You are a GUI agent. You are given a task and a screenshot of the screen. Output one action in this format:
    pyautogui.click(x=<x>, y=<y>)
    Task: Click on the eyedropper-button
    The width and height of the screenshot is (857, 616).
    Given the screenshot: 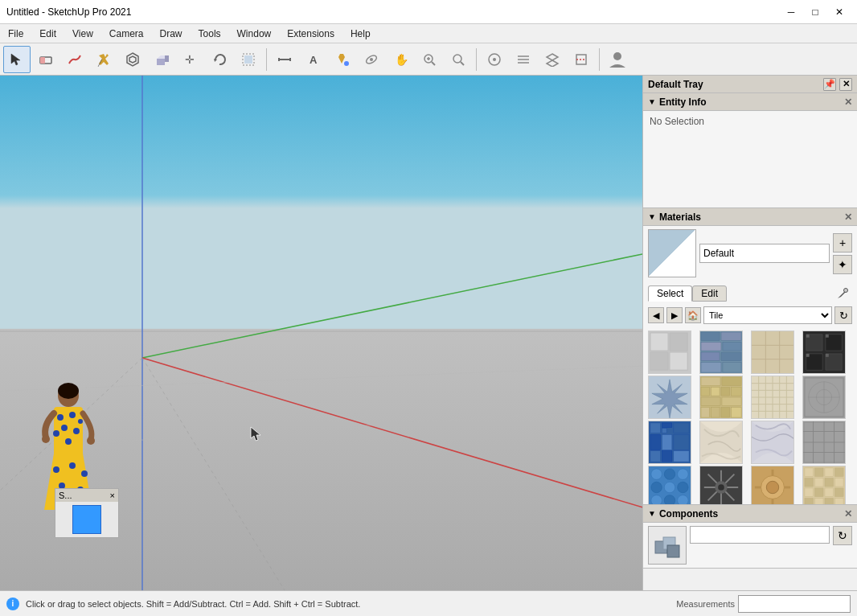 What is the action you would take?
    pyautogui.click(x=843, y=294)
    